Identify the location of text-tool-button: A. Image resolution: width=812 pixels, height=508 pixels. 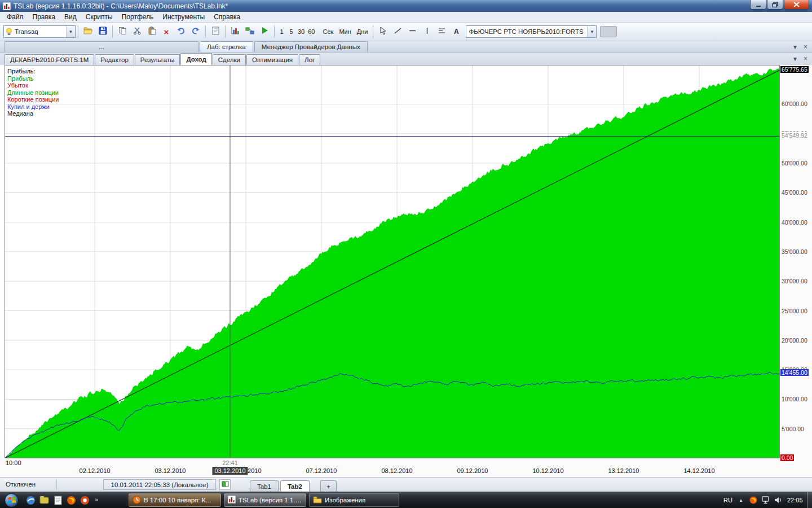
(456, 32).